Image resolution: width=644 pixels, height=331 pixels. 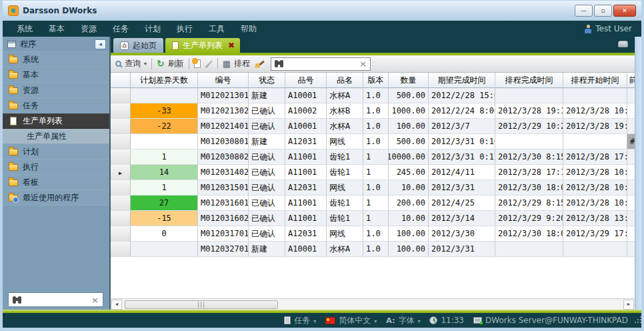 I want to click on toolbar-search-input, so click(x=321, y=64).